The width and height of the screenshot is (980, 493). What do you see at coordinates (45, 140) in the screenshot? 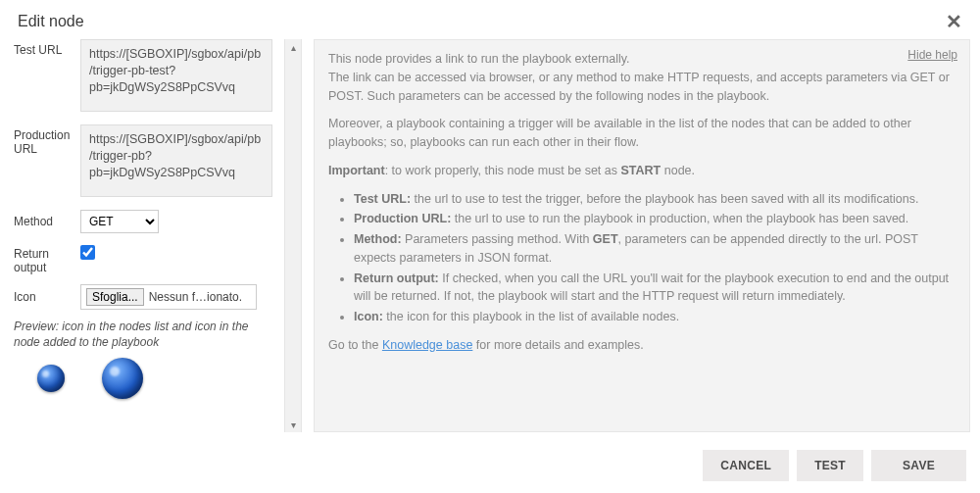
I see `production-url-label: Production URL` at bounding box center [45, 140].